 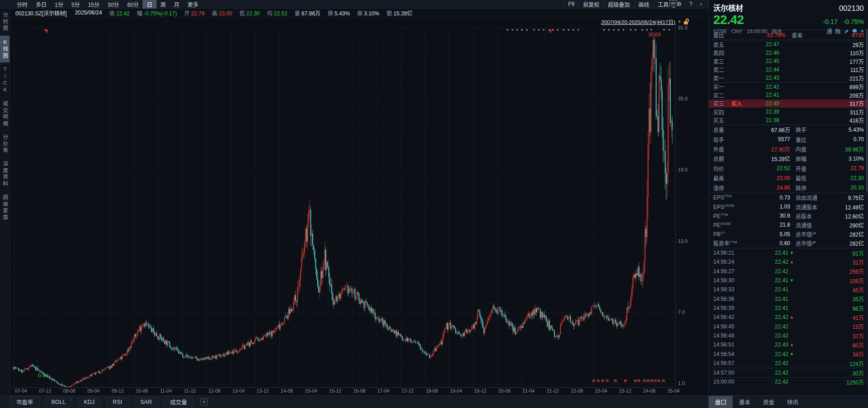 I want to click on tab-周: 周, so click(x=163, y=5).